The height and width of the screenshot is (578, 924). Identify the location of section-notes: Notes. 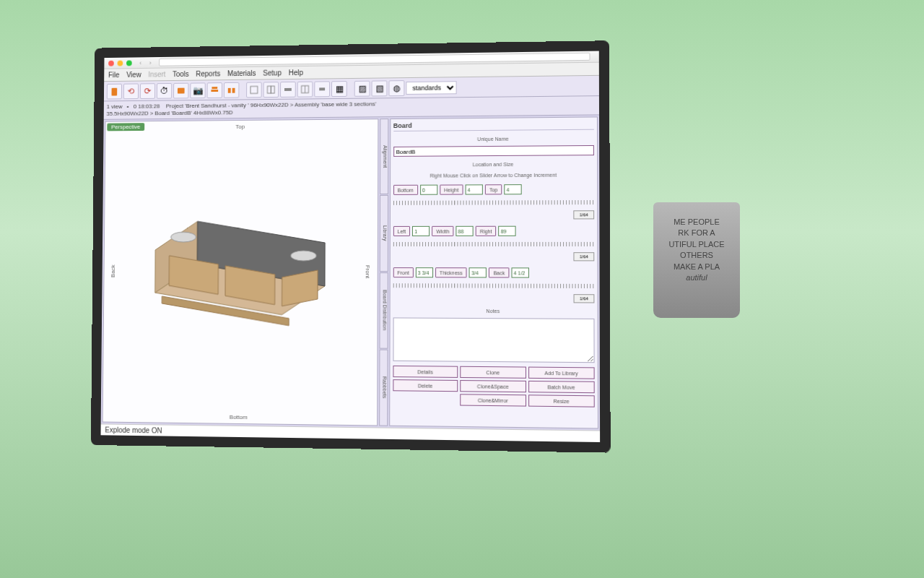
(494, 311).